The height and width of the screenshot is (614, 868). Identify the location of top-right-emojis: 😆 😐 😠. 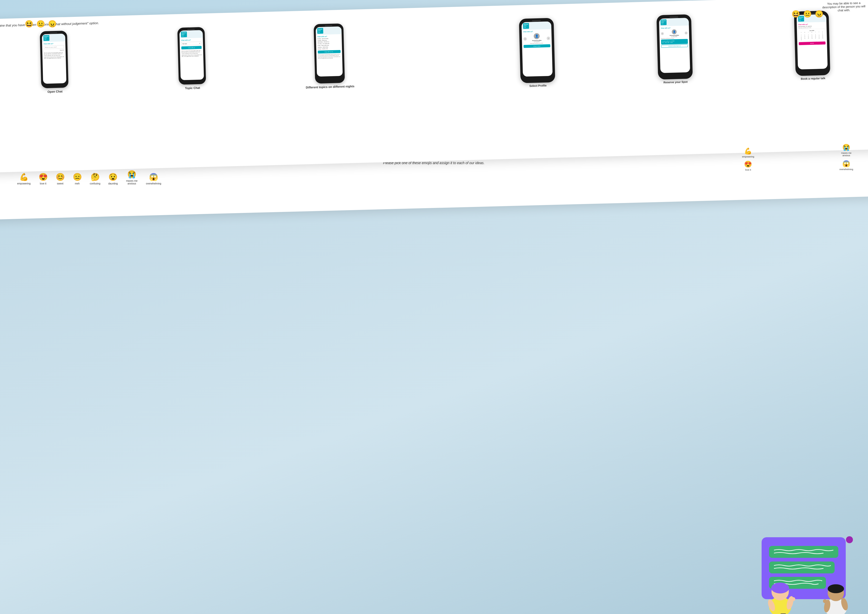
(808, 14).